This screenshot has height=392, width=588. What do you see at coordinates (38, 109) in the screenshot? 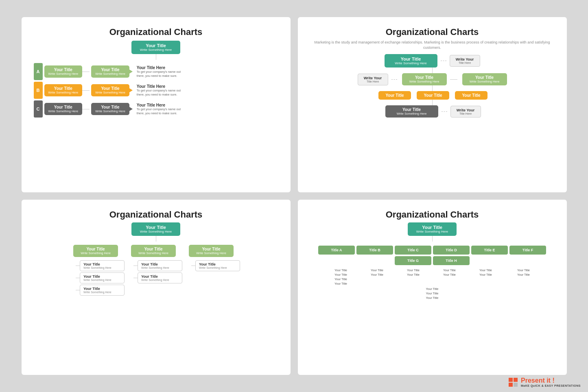
I see `label-c: C` at bounding box center [38, 109].